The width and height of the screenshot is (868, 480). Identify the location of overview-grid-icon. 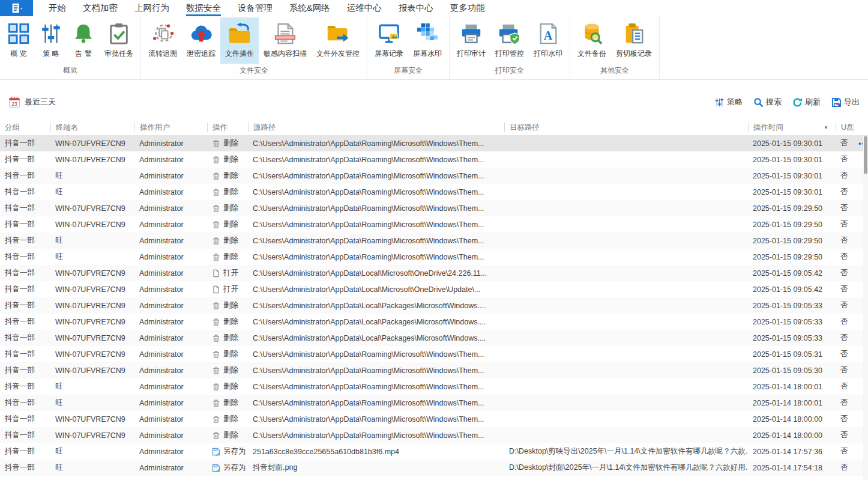
(19, 34).